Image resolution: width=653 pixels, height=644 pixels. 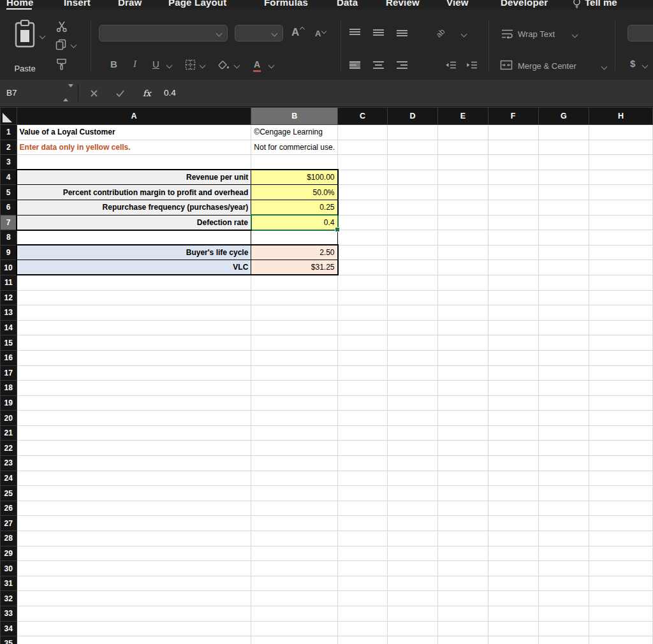 What do you see at coordinates (295, 508) in the screenshot?
I see `cell-B26` at bounding box center [295, 508].